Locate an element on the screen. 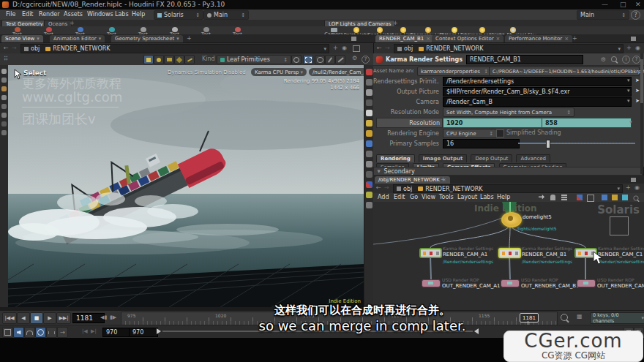 This screenshot has width=644, height=362. viewport-gear-icon: ⚙ is located at coordinates (354, 59).